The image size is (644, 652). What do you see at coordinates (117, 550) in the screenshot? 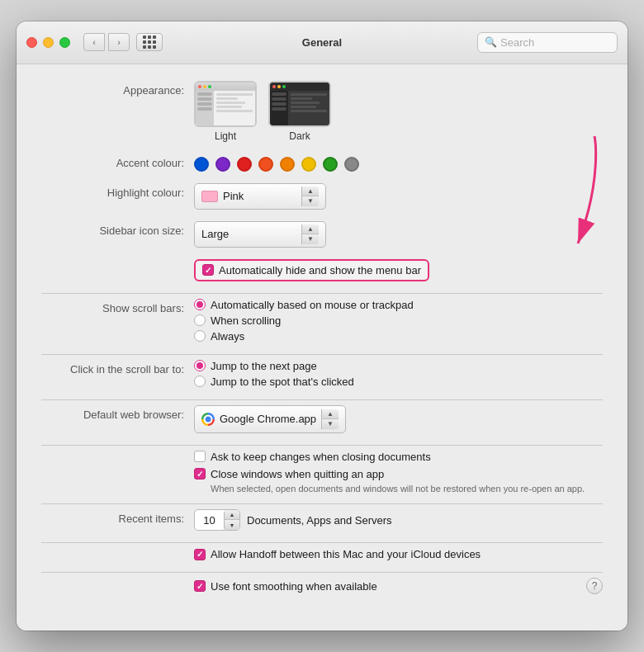
I see `handoff-label` at bounding box center [117, 550].